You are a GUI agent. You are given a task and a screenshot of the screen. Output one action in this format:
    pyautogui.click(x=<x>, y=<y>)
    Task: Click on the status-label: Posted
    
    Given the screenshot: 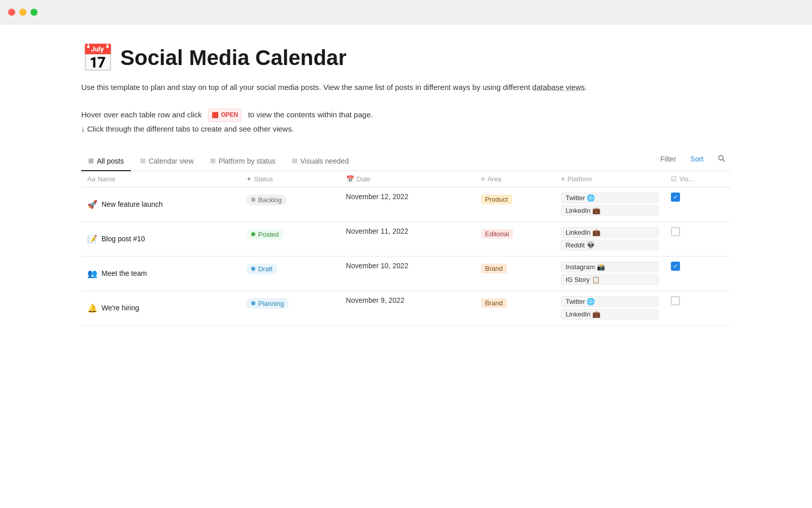 What is the action you would take?
    pyautogui.click(x=268, y=235)
    